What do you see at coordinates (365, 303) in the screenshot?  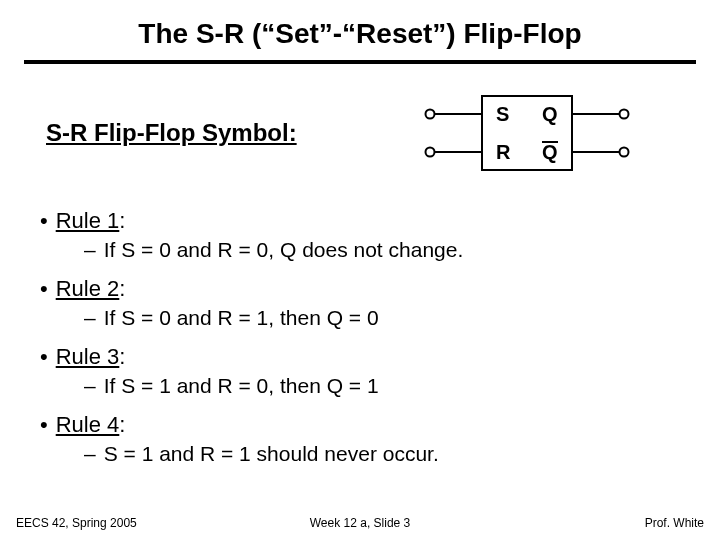 I see `rule-item: • Rule 2: – If S = 0 and R = 1, then Q =…` at bounding box center [365, 303].